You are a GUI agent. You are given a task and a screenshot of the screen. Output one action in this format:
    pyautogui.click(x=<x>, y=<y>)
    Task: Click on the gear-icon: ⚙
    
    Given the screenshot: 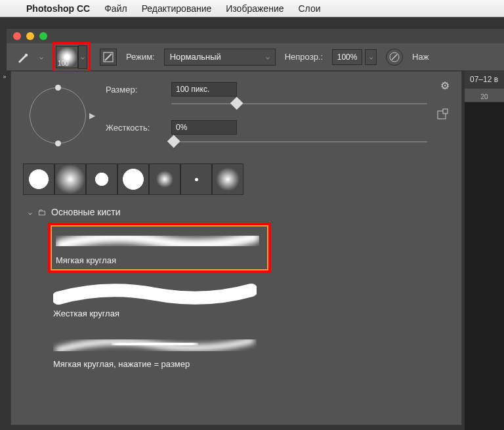 What is the action you would take?
    pyautogui.click(x=445, y=85)
    